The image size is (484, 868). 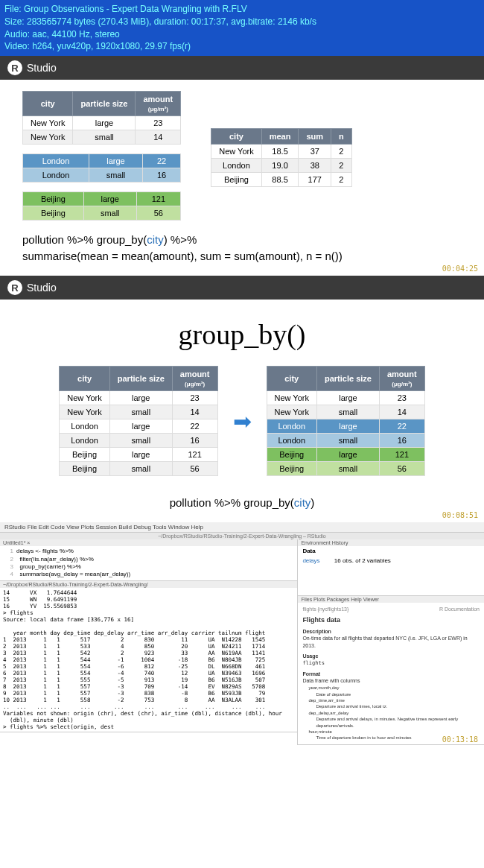 I want to click on timestamp: 00:04:25, so click(x=460, y=268).